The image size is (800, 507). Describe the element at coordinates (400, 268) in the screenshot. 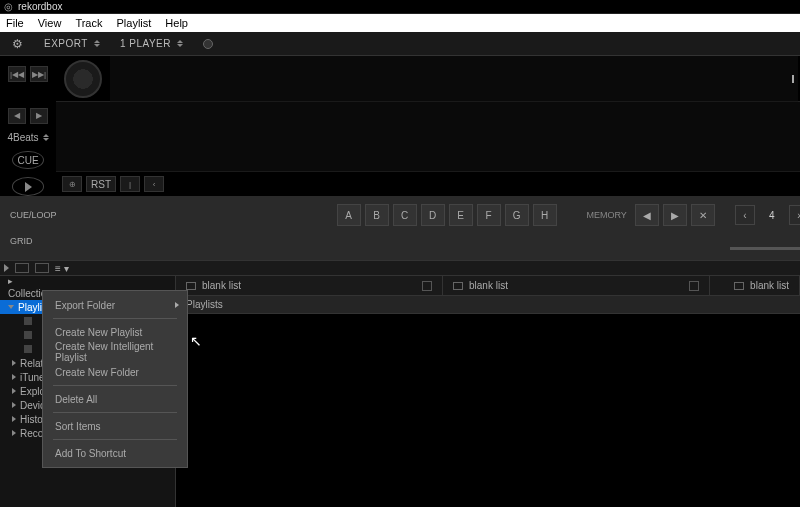

I see `browser-header: ≡ ▾` at that location.